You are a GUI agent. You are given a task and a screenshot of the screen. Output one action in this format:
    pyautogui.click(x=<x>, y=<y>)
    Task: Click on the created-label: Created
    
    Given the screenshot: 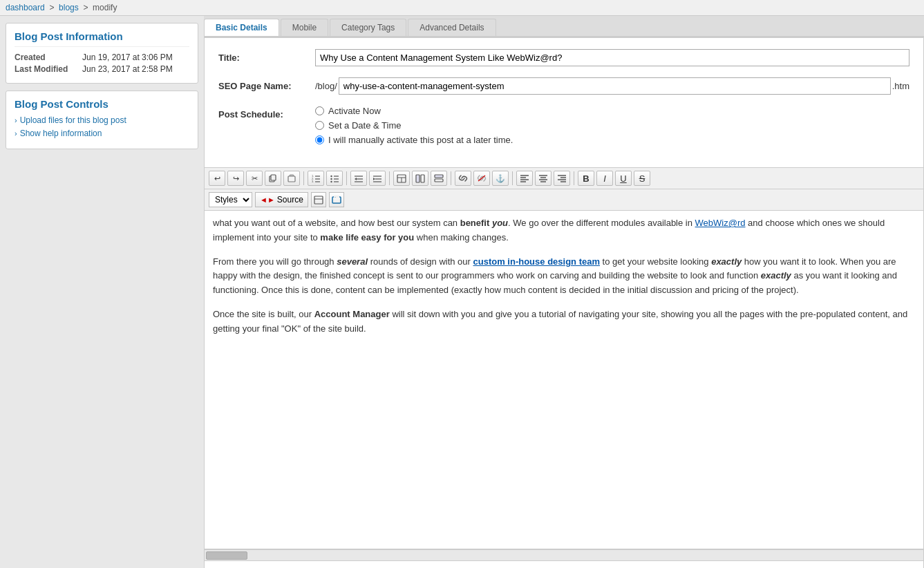 What is the action you would take?
    pyautogui.click(x=46, y=57)
    